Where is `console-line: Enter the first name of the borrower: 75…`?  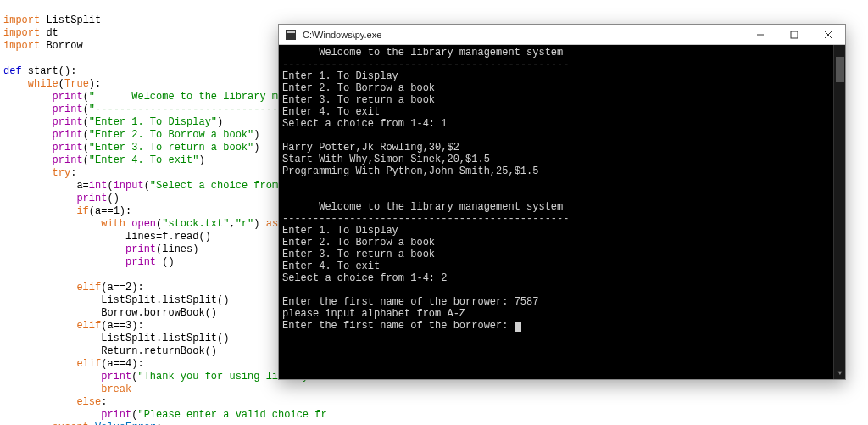
console-line: Enter the first name of the borrower: 75… is located at coordinates (410, 302).